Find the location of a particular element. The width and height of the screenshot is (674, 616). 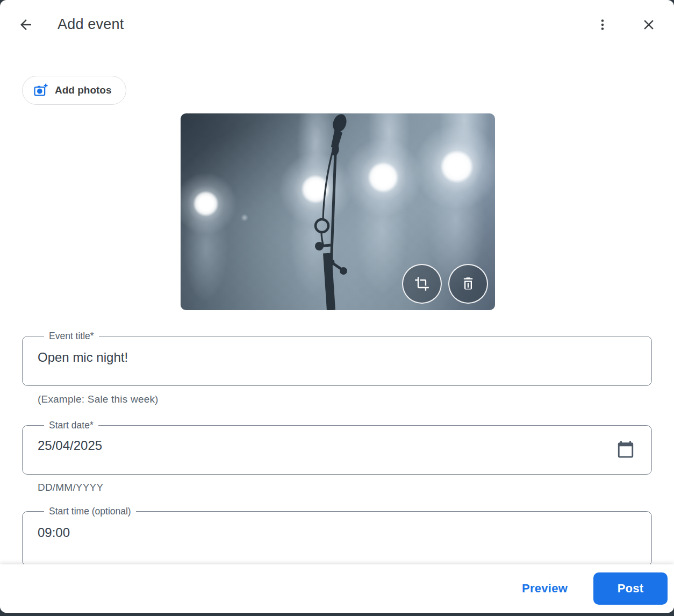

start-time-input is located at coordinates (339, 533).